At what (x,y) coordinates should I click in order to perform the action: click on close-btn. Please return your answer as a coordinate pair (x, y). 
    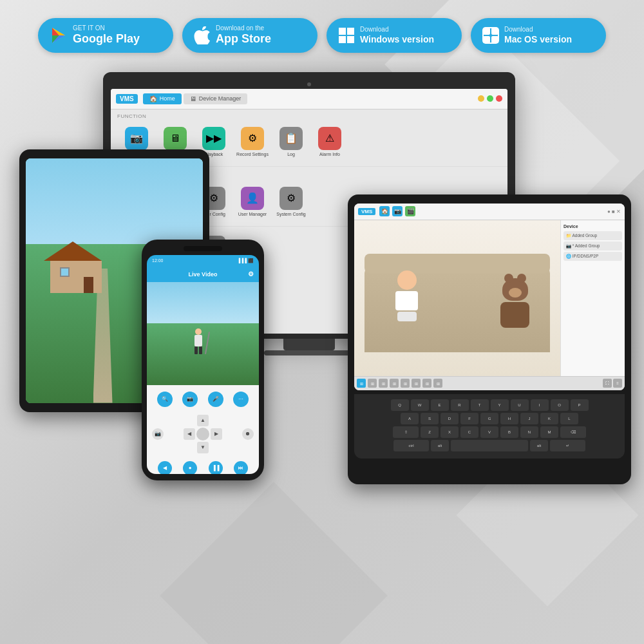
    Looking at the image, I should click on (499, 99).